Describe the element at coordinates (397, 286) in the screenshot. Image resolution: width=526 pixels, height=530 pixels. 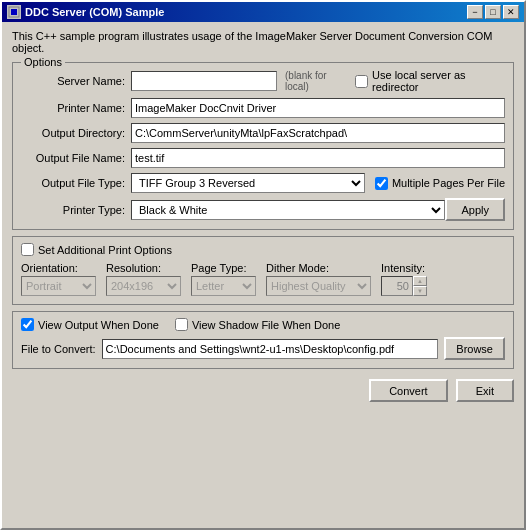
I see `intensity-input` at that location.